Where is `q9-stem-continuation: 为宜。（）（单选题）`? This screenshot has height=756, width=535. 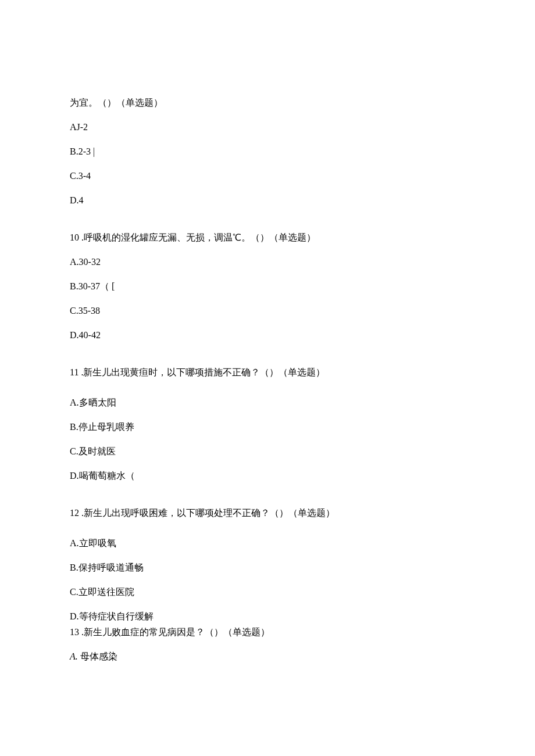
q9-stem-continuation: 为宜。（）（单选题） is located at coordinates (268, 103).